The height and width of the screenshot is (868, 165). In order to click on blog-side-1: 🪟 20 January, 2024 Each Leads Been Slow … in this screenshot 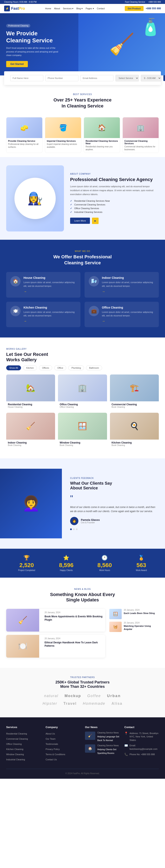, I will do `click(134, 614)`.